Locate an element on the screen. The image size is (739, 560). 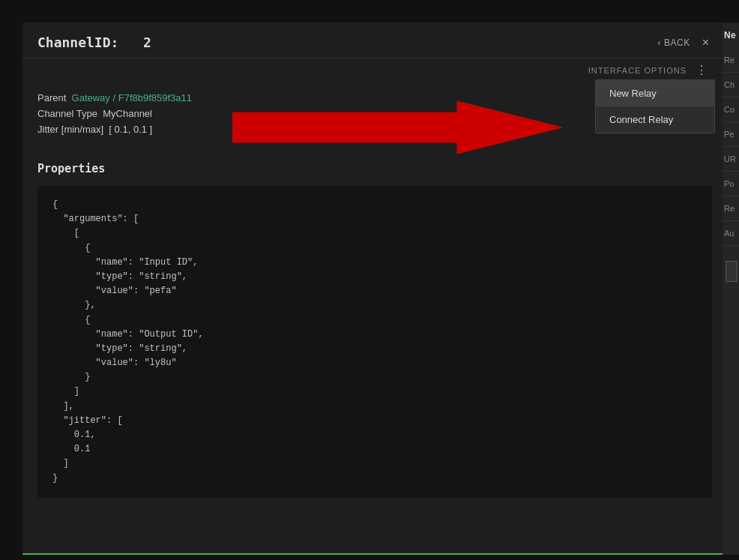
panel-header: ChannelID: 2 ‹ BACK × is located at coordinates (375, 40).